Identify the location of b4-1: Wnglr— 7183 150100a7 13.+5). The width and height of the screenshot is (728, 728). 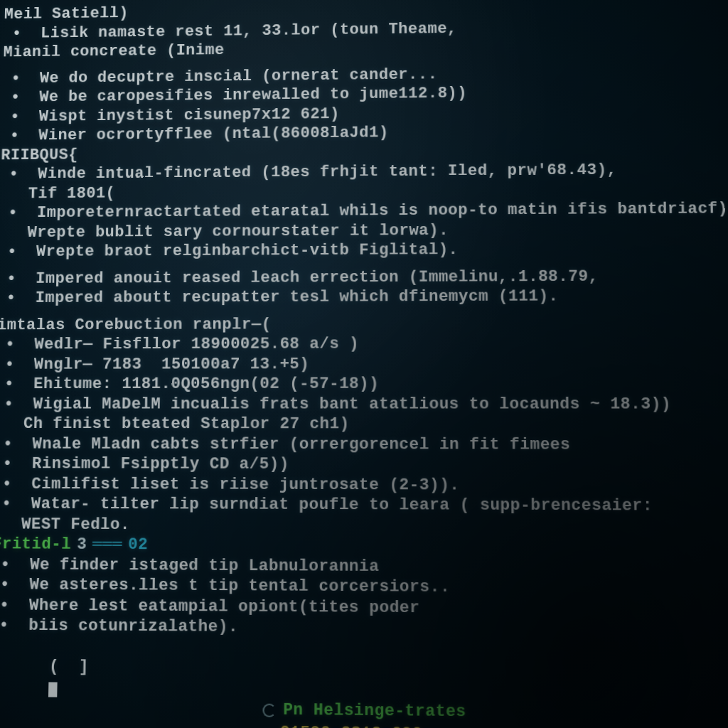
(364, 364).